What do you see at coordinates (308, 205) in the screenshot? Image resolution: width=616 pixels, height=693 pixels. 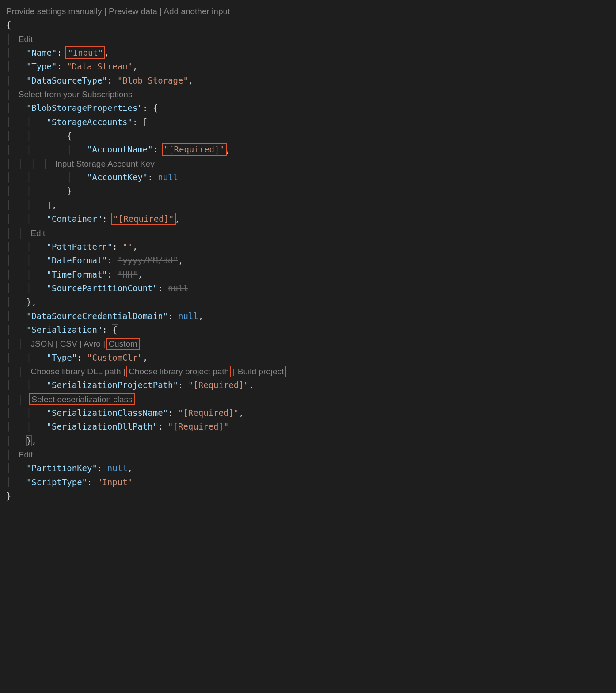 I see `close-sa-bracket: │ │ ],` at bounding box center [308, 205].